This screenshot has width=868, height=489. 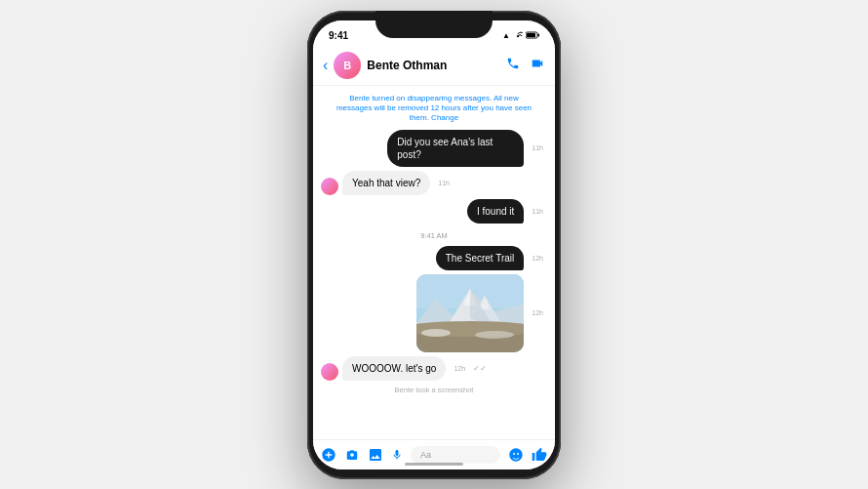 What do you see at coordinates (433, 65) in the screenshot?
I see `contact-name: Bente Othman` at bounding box center [433, 65].